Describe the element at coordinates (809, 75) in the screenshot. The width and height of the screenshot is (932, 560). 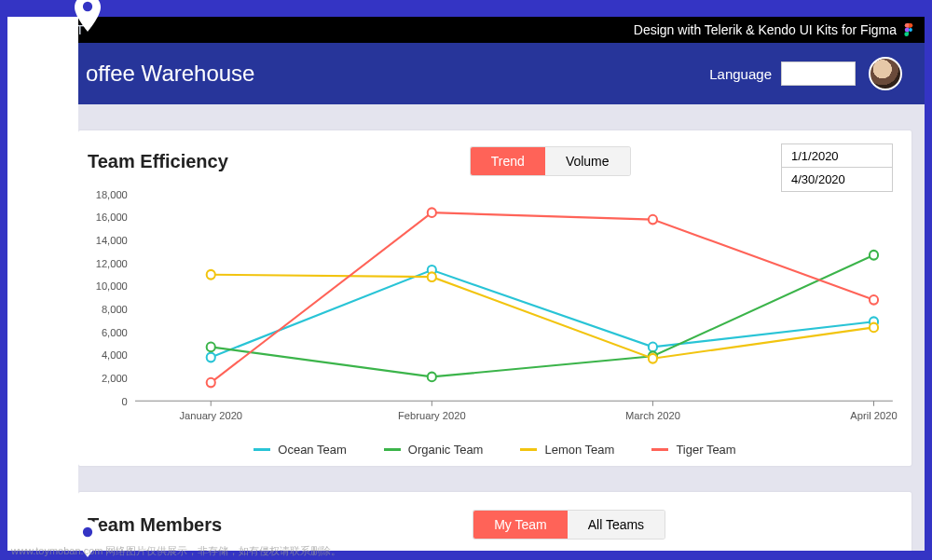
I see `language-select-value: English` at that location.